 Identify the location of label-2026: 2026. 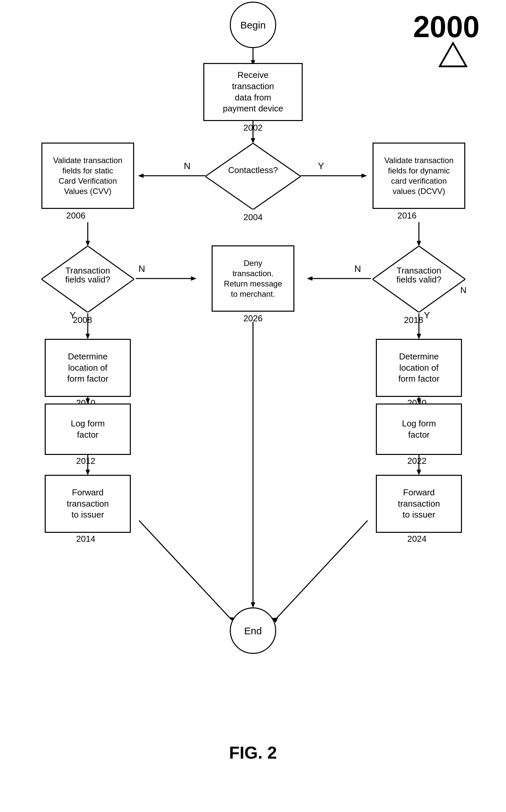
(253, 318).